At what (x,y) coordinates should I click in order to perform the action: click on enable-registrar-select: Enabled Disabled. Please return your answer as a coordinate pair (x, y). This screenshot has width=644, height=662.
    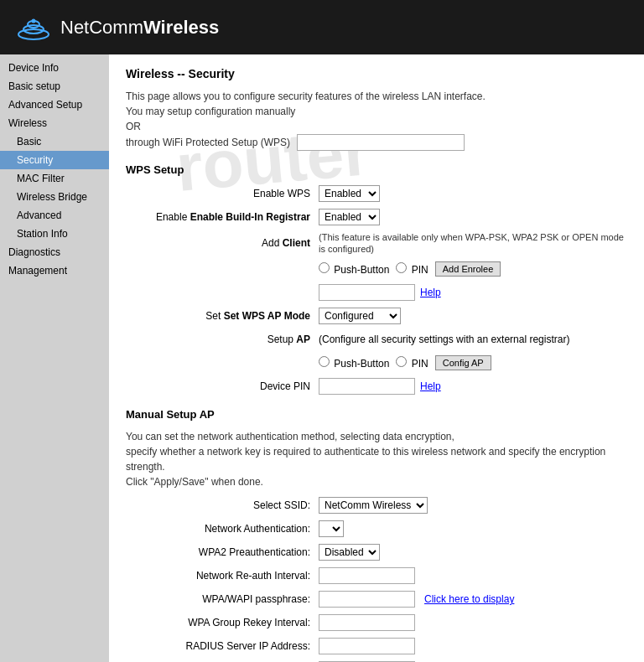
    Looking at the image, I should click on (349, 217).